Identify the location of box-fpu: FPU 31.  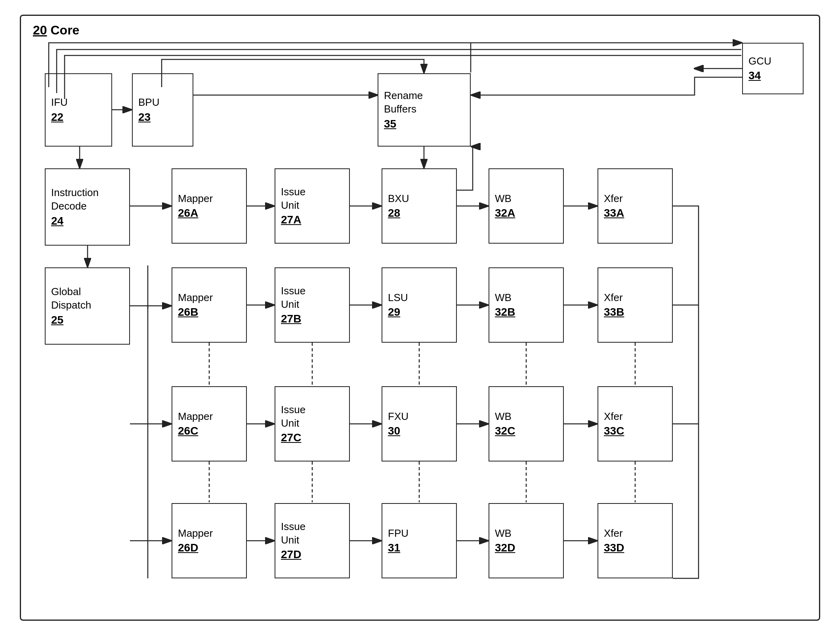
(419, 541).